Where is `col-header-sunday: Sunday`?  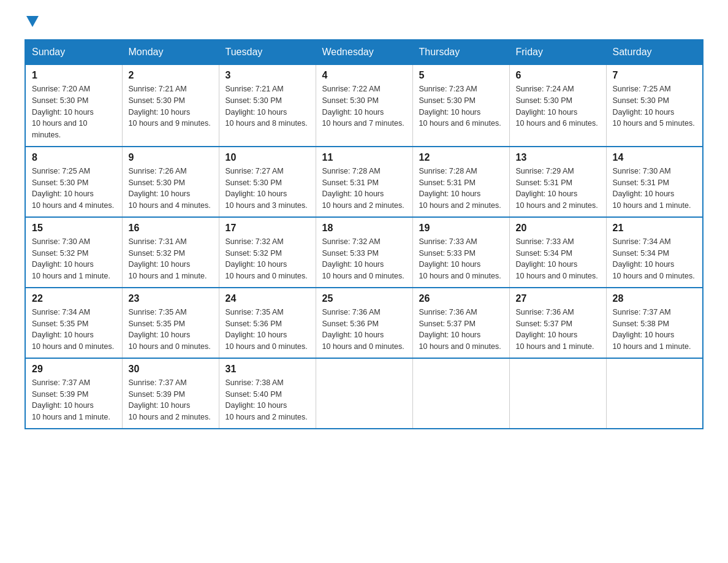
col-header-sunday: Sunday is located at coordinates (74, 52).